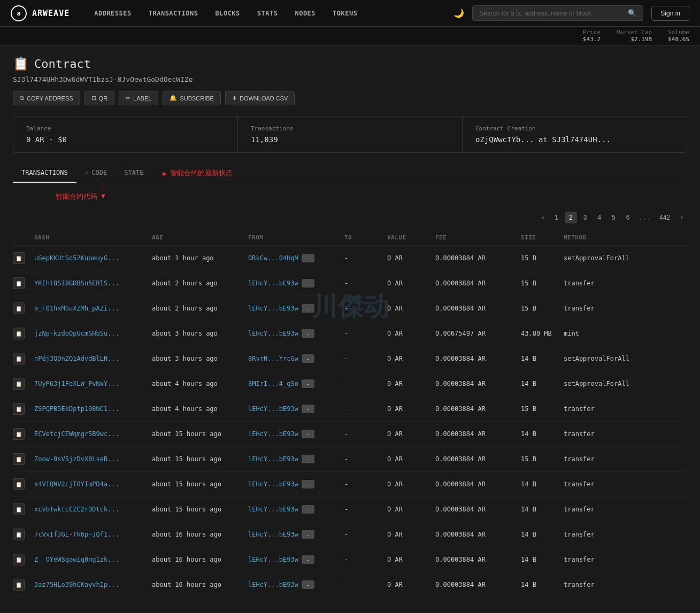 Image resolution: width=700 pixels, height=613 pixels. I want to click on search-input, so click(551, 13).